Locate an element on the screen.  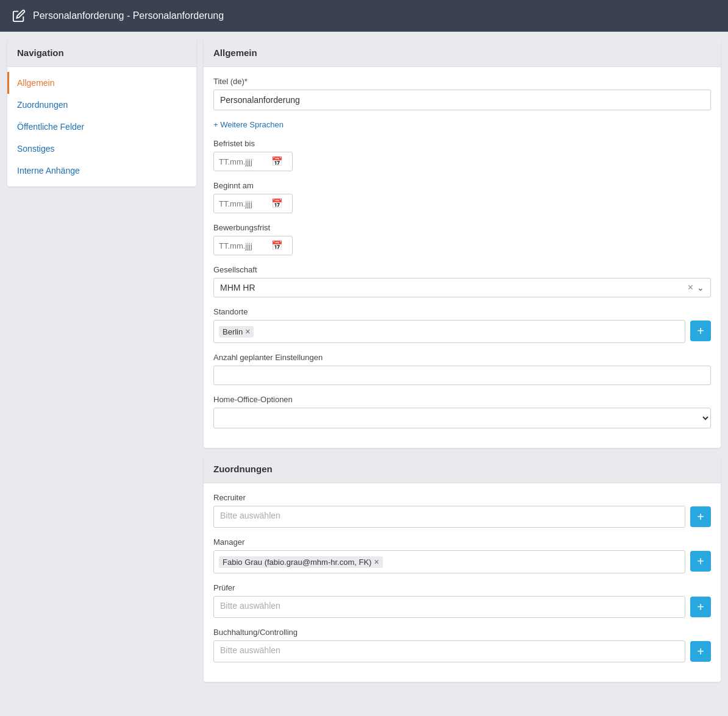
sidebar-nav: Allgemein Zuordnungen Öffentliche Felder… is located at coordinates (102, 127).